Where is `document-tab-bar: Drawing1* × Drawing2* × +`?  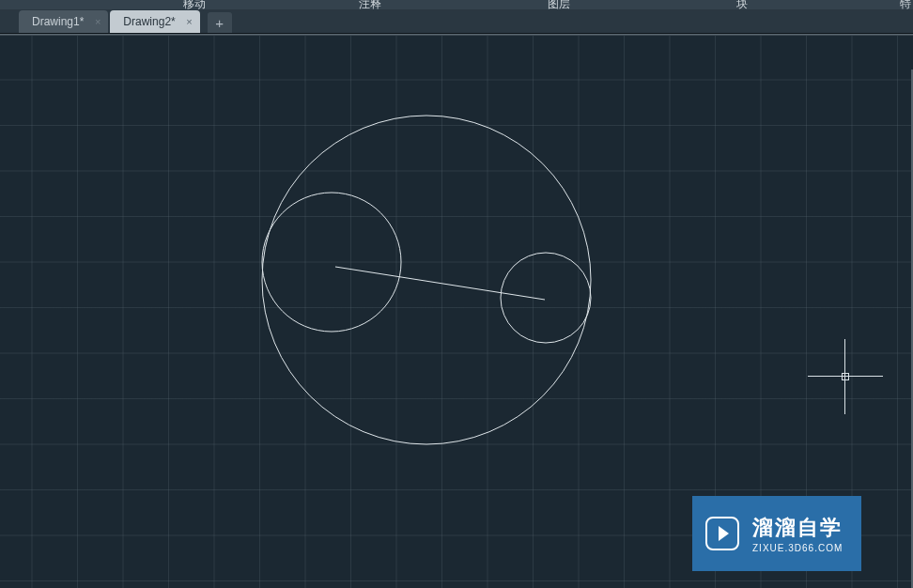 document-tab-bar: Drawing1* × Drawing2* × + is located at coordinates (456, 22).